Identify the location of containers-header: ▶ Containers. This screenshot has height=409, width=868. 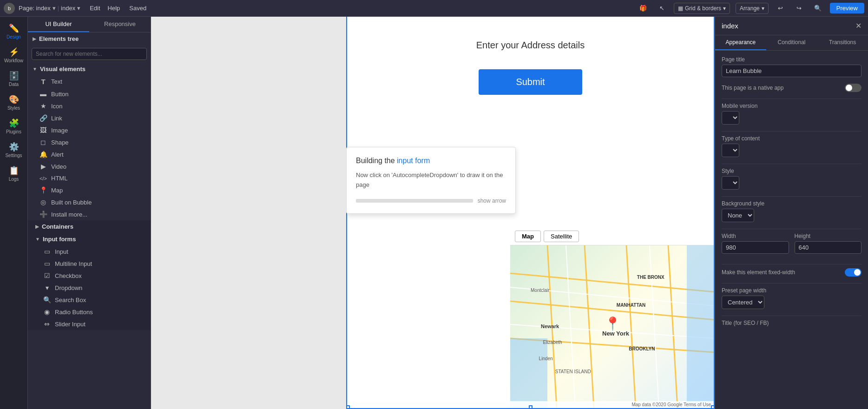
(89, 227).